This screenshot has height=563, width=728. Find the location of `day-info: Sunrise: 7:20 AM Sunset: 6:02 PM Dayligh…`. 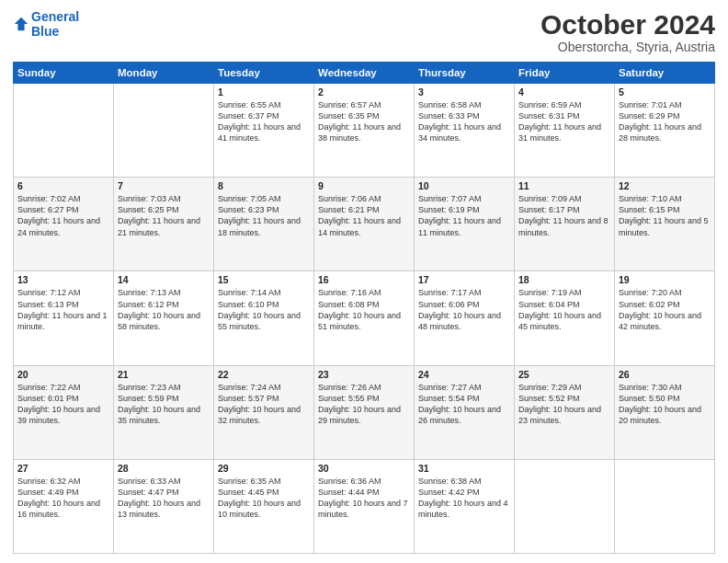

day-info: Sunrise: 7:20 AM Sunset: 6:02 PM Dayligh… is located at coordinates (665, 309).